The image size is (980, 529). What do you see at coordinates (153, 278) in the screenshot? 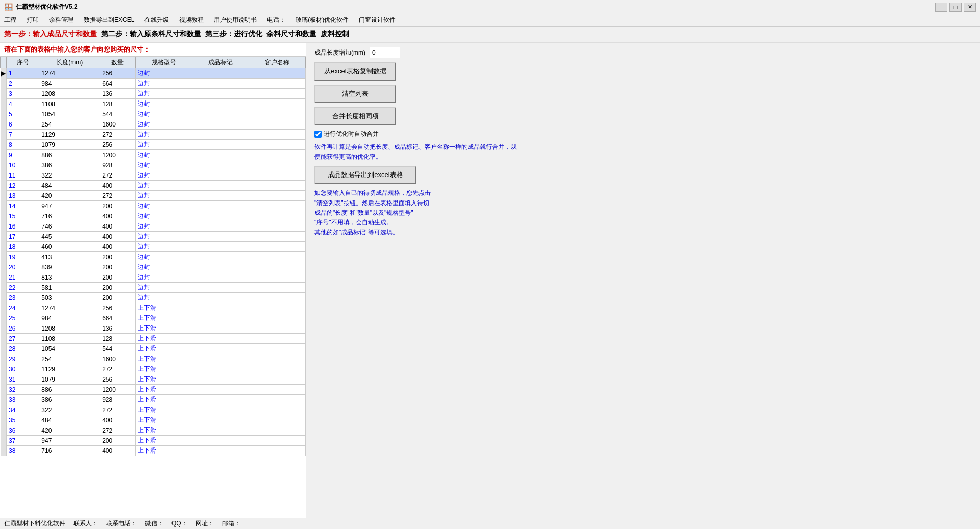
I see `table-row: 21813200边封` at bounding box center [153, 278].